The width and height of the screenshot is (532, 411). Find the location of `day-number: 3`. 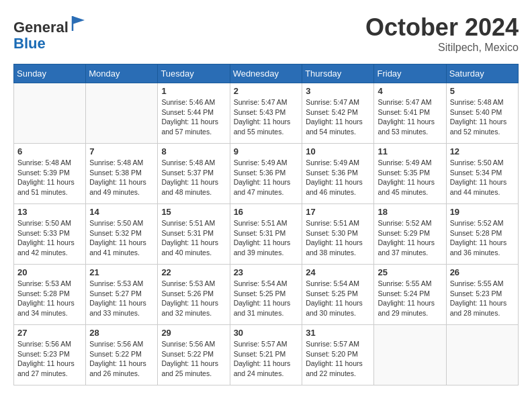

day-number: 3 is located at coordinates (338, 91).